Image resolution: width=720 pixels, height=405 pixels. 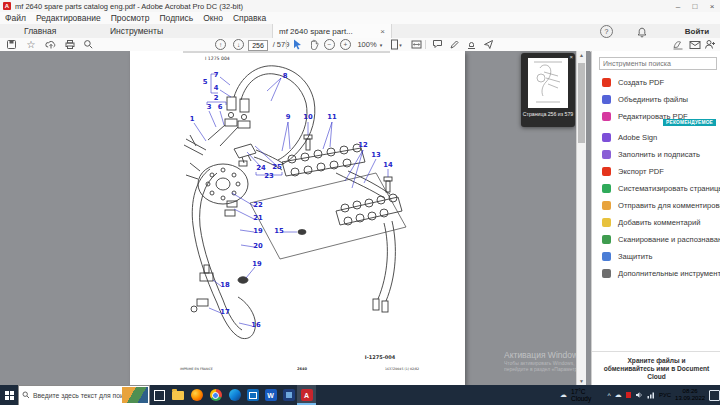 I want to click on menu-file: Файл, so click(x=16, y=18).